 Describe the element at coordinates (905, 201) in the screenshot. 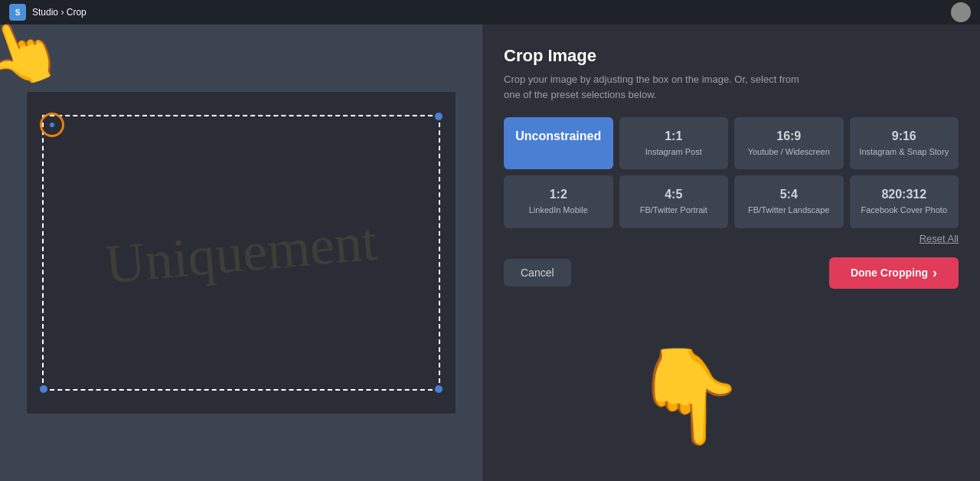

I see `preset-820x312: 820:312 Facebook Cover Photo` at that location.